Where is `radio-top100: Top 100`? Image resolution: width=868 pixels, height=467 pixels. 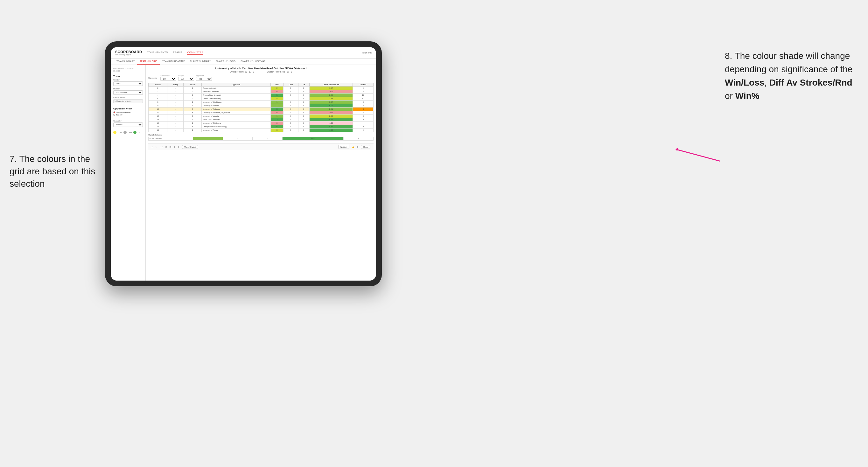
radio-top100: Top 100 is located at coordinates (128, 115).